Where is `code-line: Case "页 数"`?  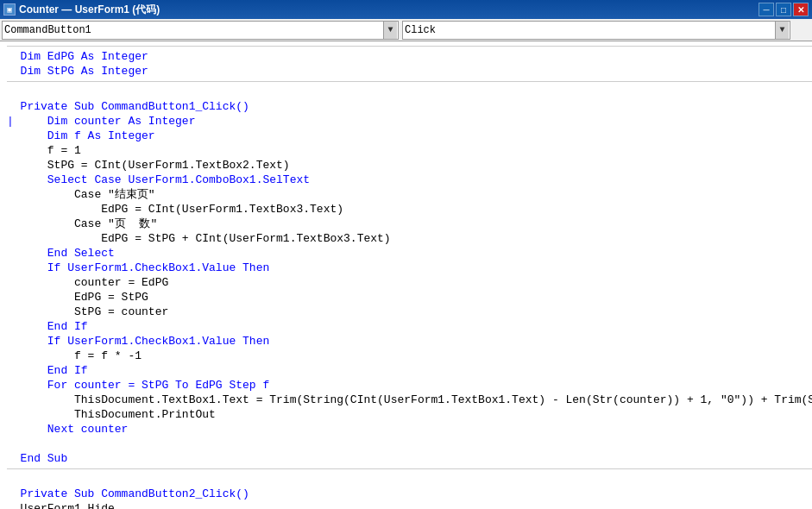 code-line: Case "页 数" is located at coordinates (409, 224).